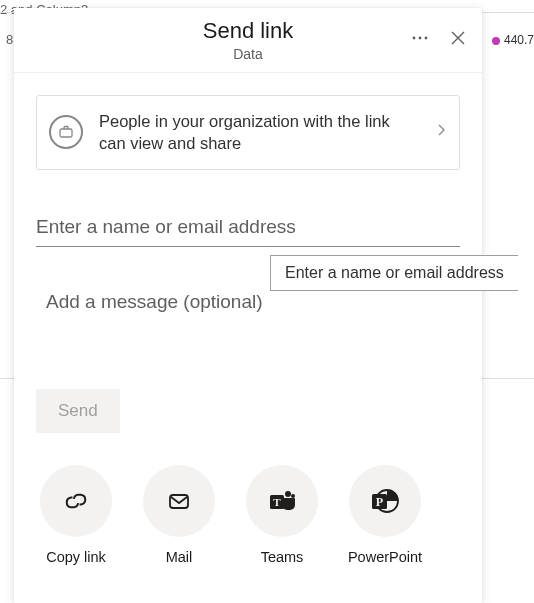 This screenshot has width=534, height=603. What do you see at coordinates (385, 515) in the screenshot?
I see `share-option-powerpoint: P PowerPoint` at bounding box center [385, 515].